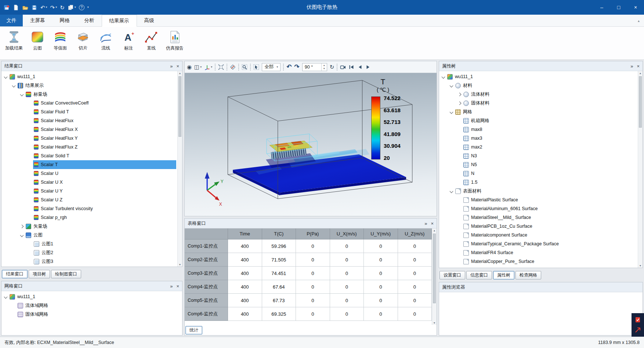 The height and width of the screenshot is (348, 644). Describe the element at coordinates (206, 260) in the screenshot. I see `row-header: Comp2-监控点` at that location.